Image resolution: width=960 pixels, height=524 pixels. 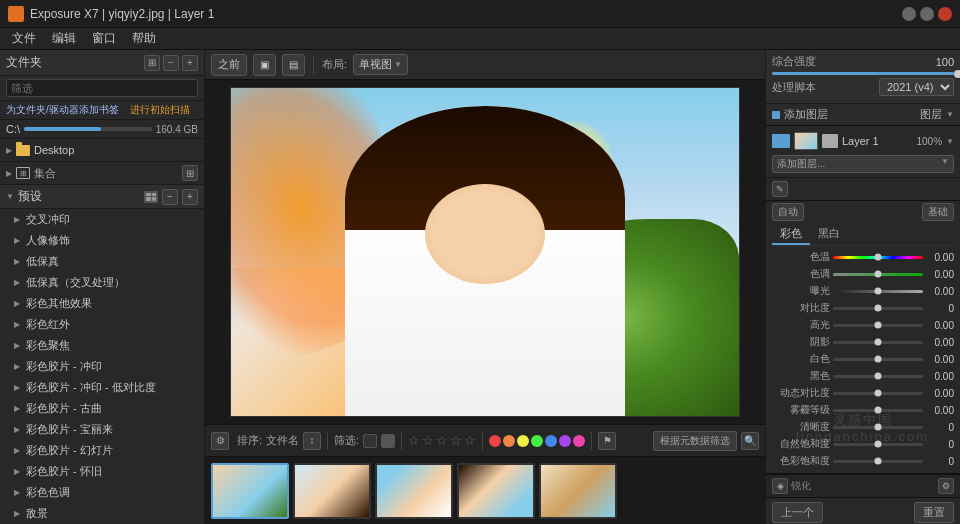 What do you see at coordinates (863, 74) in the screenshot?
I see `strength-slider` at bounding box center [863, 74].